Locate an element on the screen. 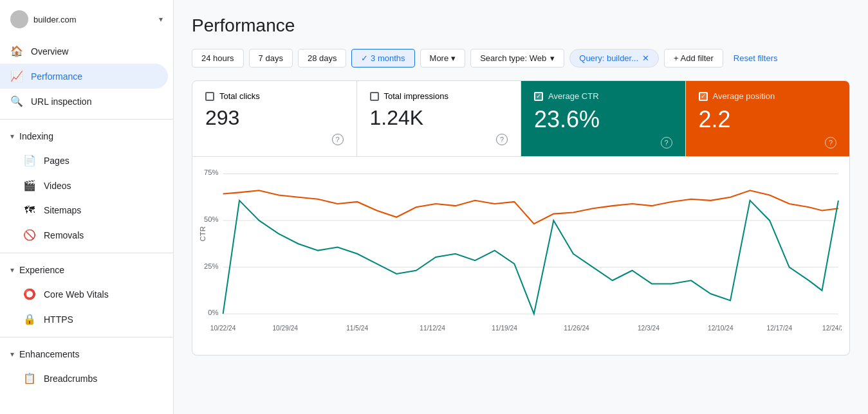 This screenshot has height=414, width=868. add-filter-button: + Add filter is located at coordinates (694, 58).